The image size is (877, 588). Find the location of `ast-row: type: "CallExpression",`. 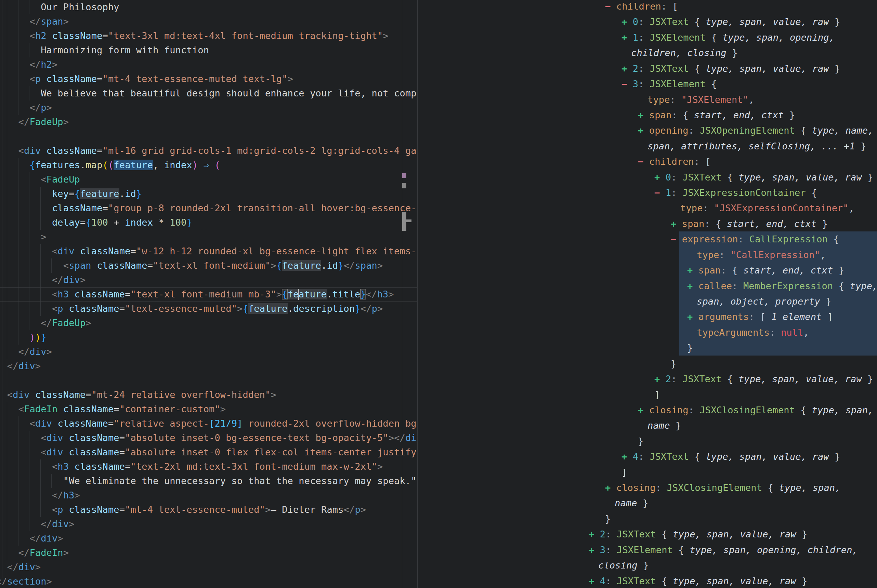

ast-row: type: "CallExpression", is located at coordinates (761, 255).